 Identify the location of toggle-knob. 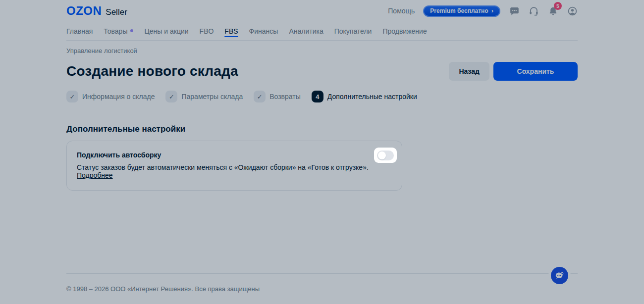
(382, 155).